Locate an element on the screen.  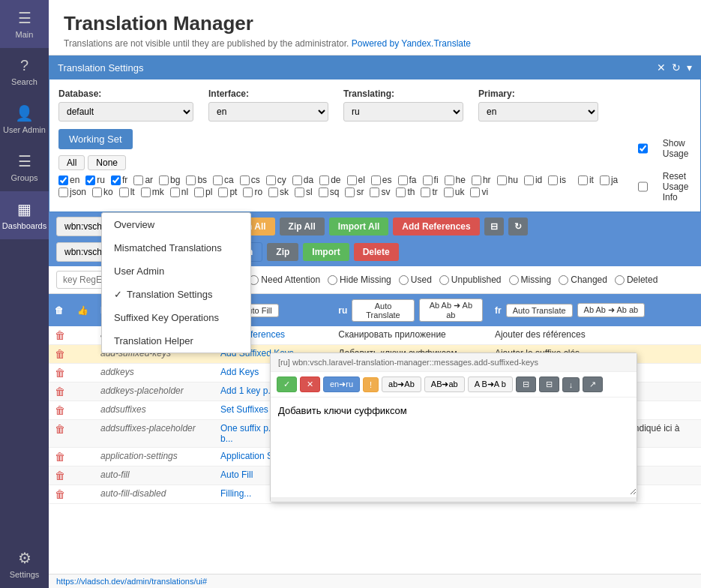
lang-nl: nl is located at coordinates (179, 192).